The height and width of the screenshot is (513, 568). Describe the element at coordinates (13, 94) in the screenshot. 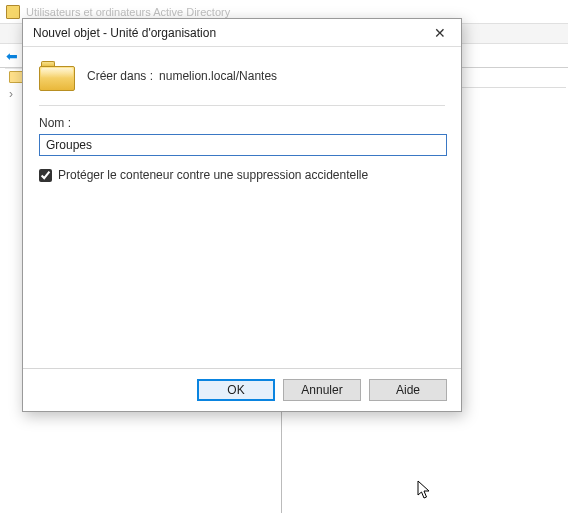

I see `caret-icon: ›` at that location.